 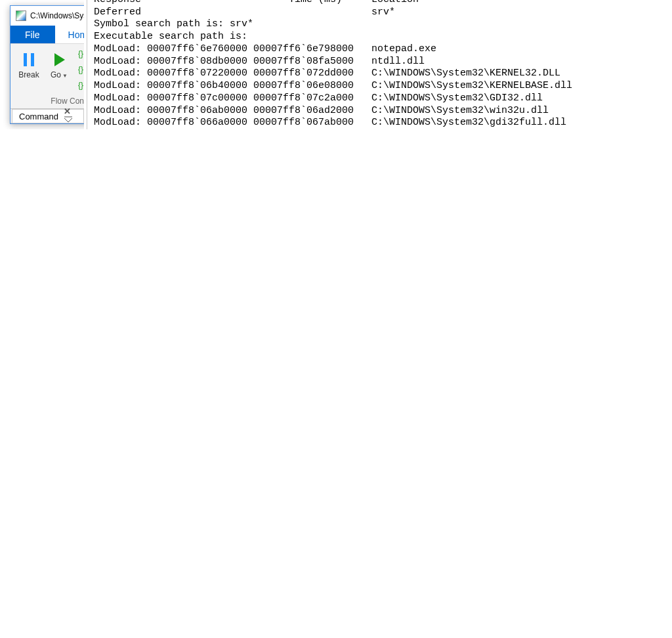 I want to click on pause-icon, so click(x=29, y=60).